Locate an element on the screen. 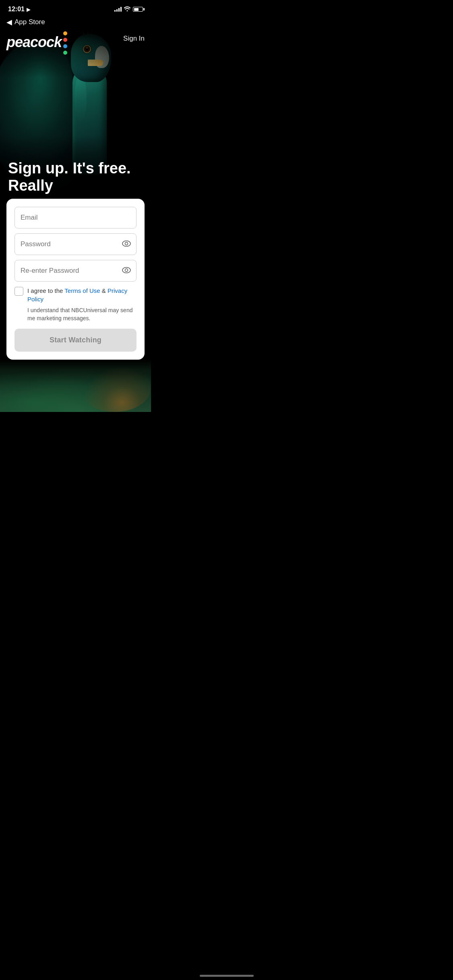 The height and width of the screenshot is (980, 453). terms-checkbox is located at coordinates (19, 291).